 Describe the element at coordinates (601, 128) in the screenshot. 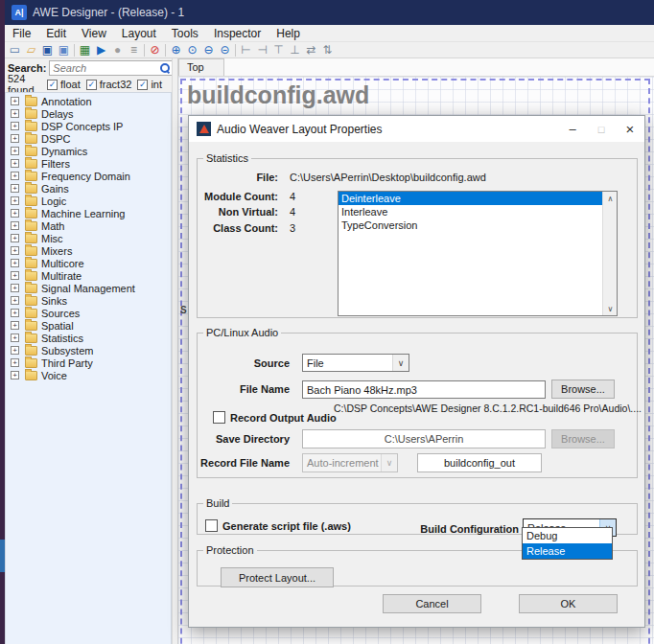

I see `maximize-button: □` at that location.